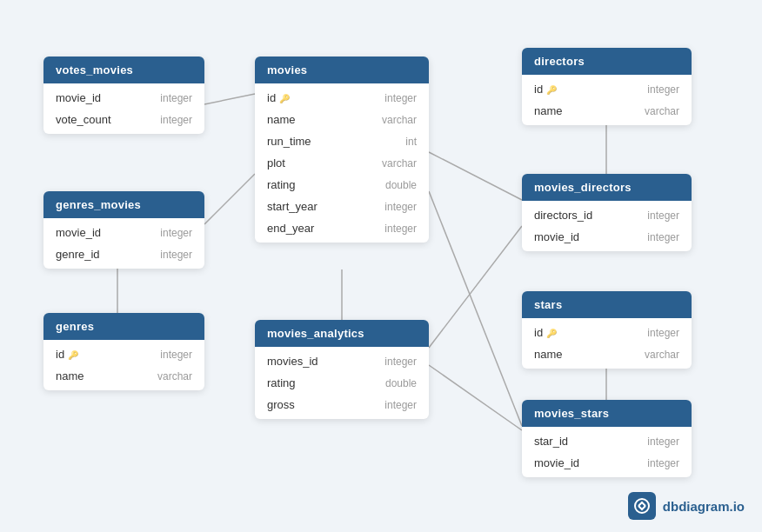 The height and width of the screenshot is (532, 762). Describe the element at coordinates (607, 414) in the screenshot. I see `table-header-movies_stars: movies_stars` at that location.